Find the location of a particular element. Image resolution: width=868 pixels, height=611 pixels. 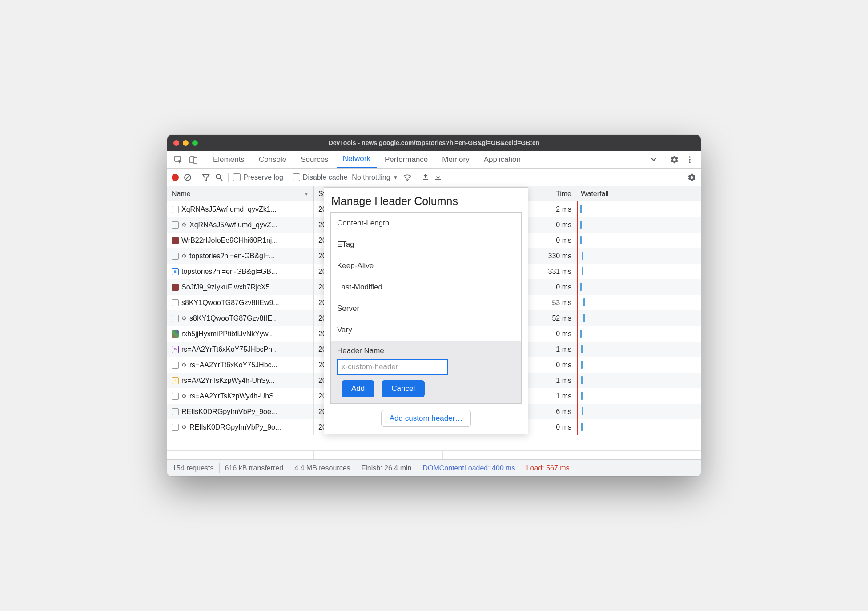

status-bar: 154 requests 616 kB transferred 4.4 MB r… is located at coordinates (434, 468).